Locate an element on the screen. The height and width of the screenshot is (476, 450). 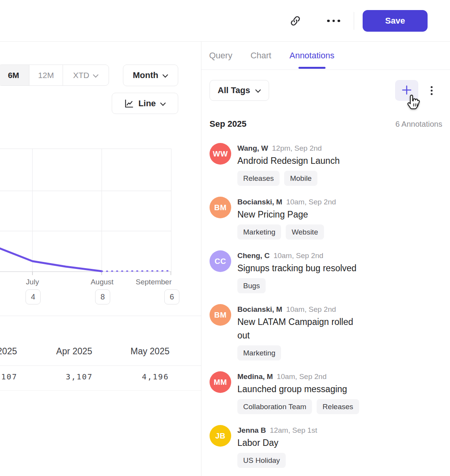
ellipsis-icon is located at coordinates (334, 21).